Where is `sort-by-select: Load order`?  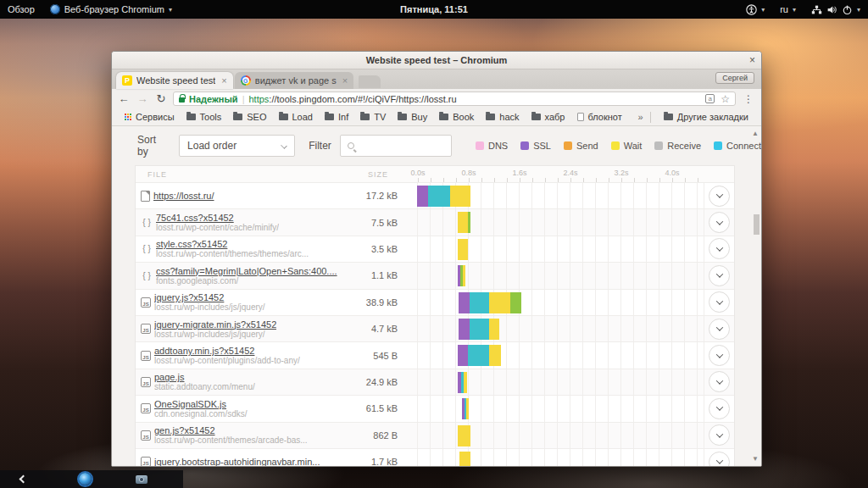
sort-by-select: Load order is located at coordinates (237, 146).